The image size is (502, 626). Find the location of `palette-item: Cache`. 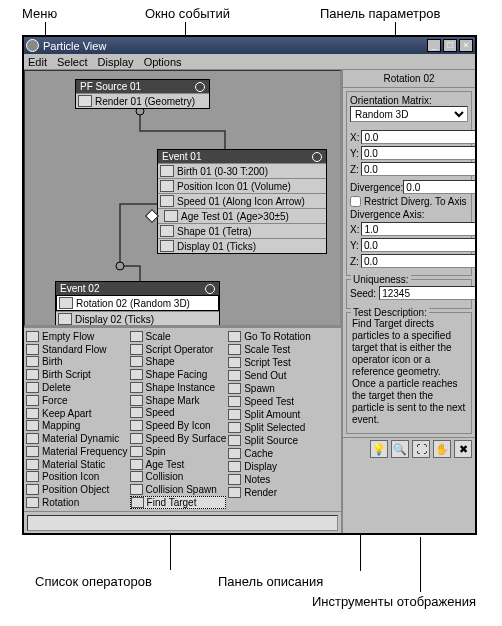

palette-item: Cache is located at coordinates (270, 454).